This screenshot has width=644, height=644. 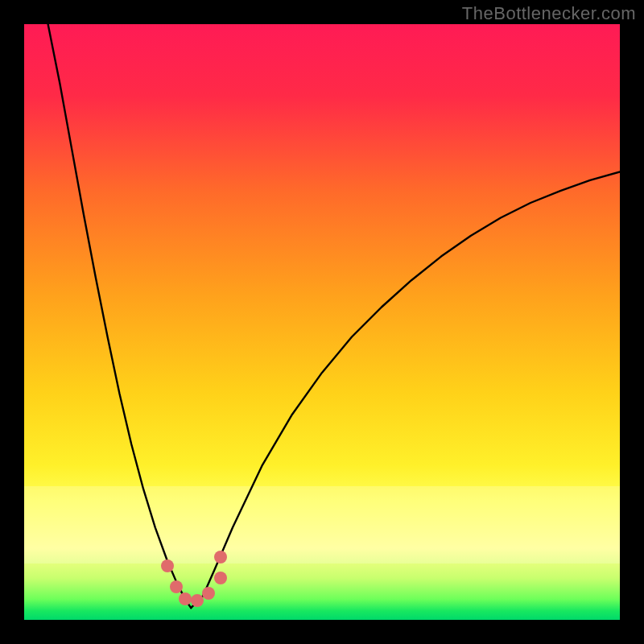 What do you see at coordinates (549, 14) in the screenshot?
I see `watermark-text: TheBottlenecker.com` at bounding box center [549, 14].